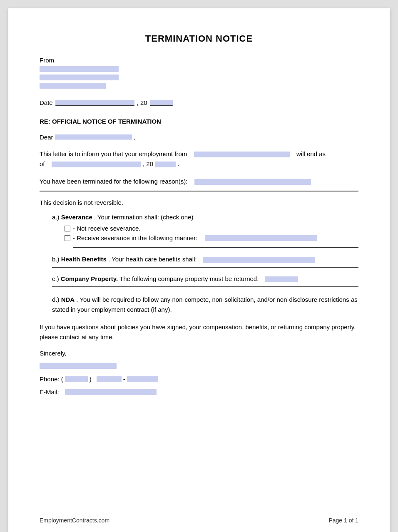  Describe the element at coordinates (97, 164) in the screenshot. I see `end-date-field` at that location.